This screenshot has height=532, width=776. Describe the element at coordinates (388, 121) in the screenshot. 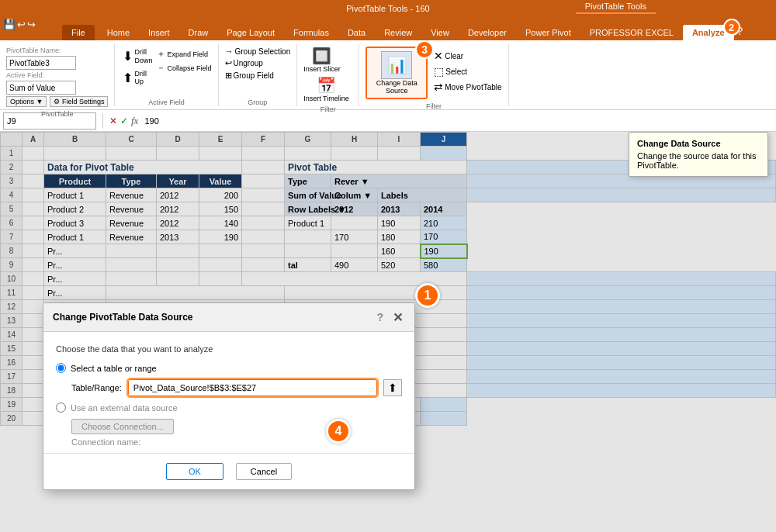

I see `formula-bar: ✕ ✓ fx 190` at that location.